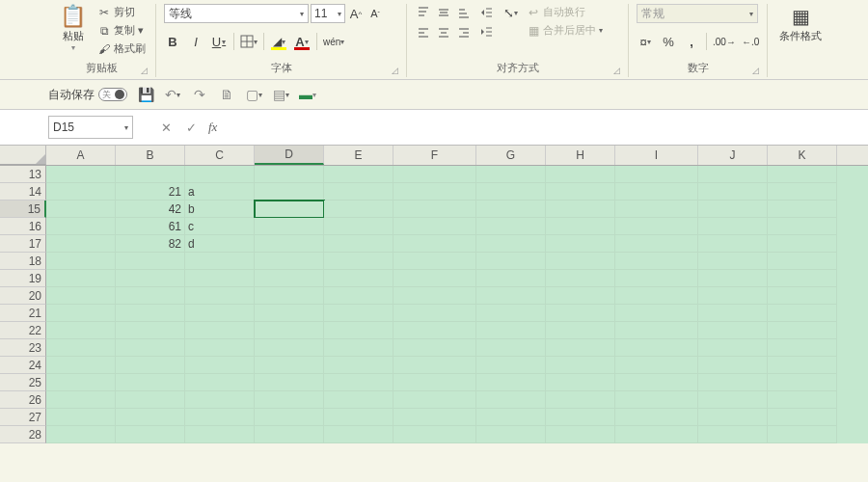  What do you see at coordinates (359, 155) in the screenshot?
I see `column-header-E: E` at bounding box center [359, 155].